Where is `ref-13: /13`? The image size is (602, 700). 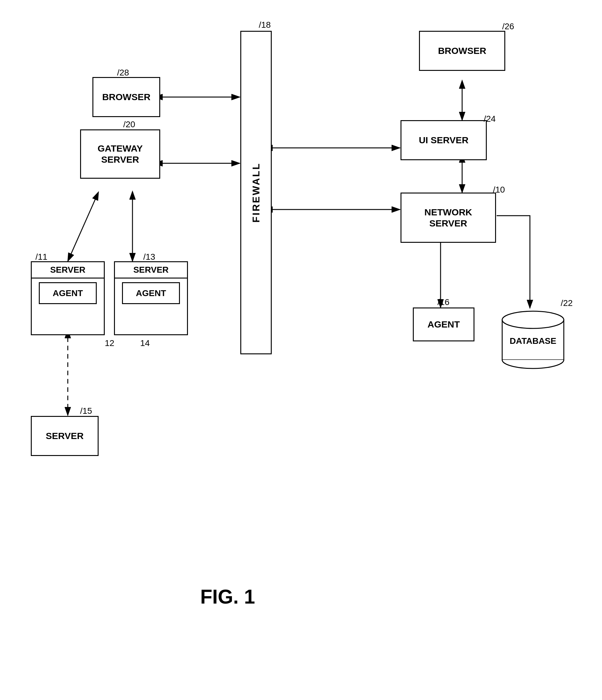
ref-13: /13 is located at coordinates (149, 257).